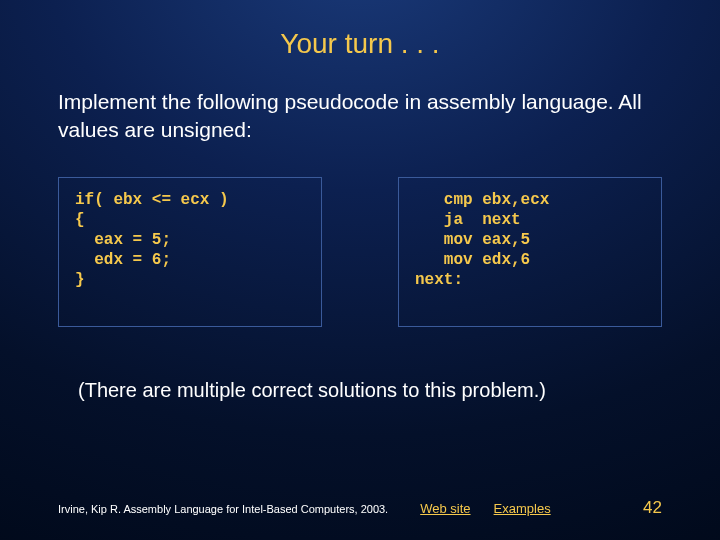  Describe the element at coordinates (485, 508) in the screenshot. I see `footer-links: Web site Examples` at that location.